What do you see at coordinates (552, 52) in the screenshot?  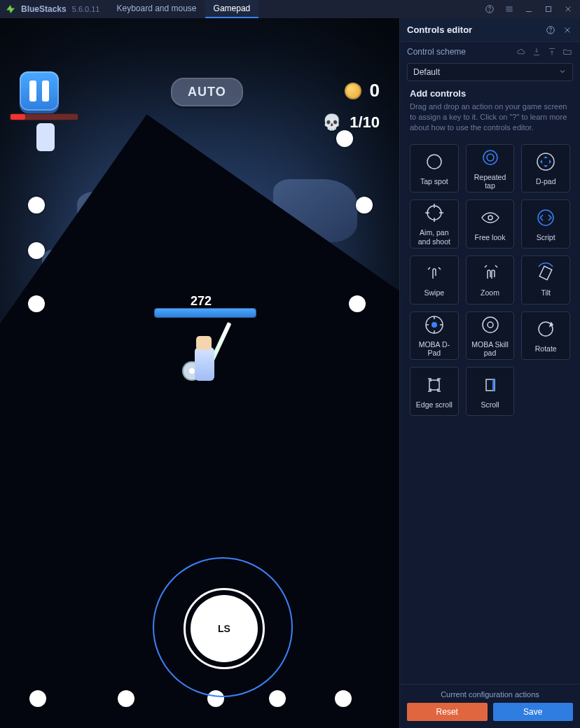 I see `export-icon` at bounding box center [552, 52].